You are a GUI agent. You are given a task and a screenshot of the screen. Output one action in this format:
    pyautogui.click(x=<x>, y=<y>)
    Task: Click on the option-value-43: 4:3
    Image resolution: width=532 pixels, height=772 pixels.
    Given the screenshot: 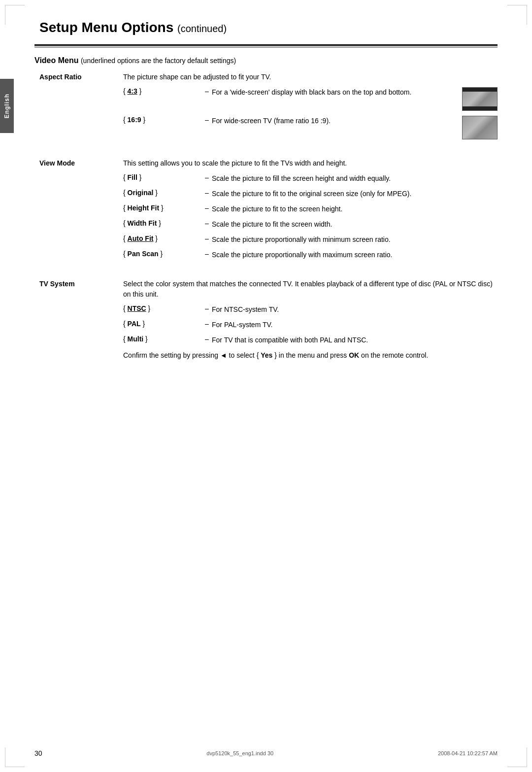 What is the action you would take?
    pyautogui.click(x=133, y=91)
    